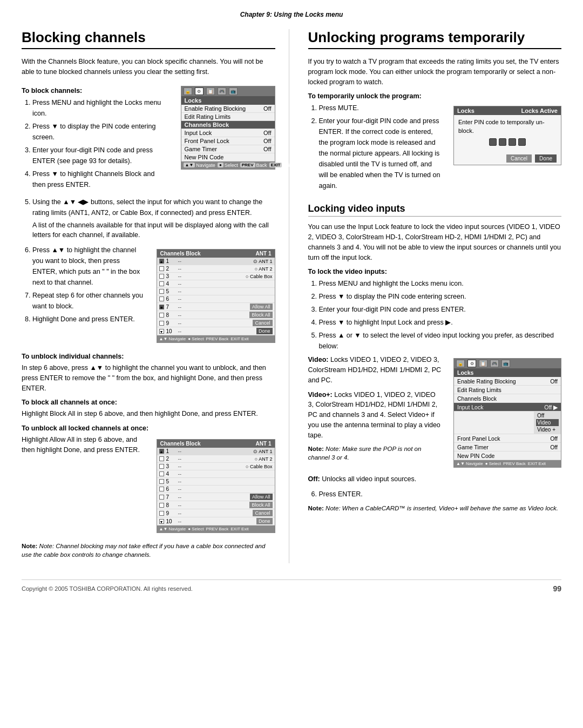 This screenshot has width=583, height=728. Describe the element at coordinates (440, 309) in the screenshot. I see `lock-step-3: Enter your four-digit PIN code and press…` at that location.